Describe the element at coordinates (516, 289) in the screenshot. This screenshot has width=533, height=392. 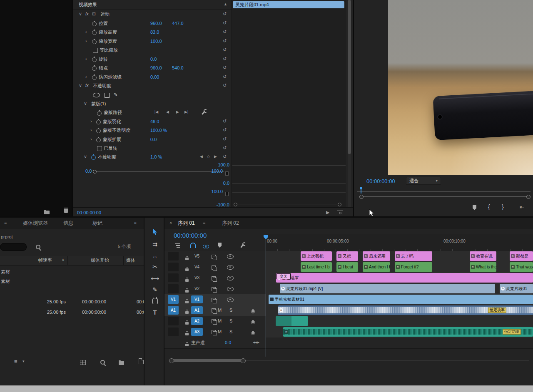
I see `clip-v2-right: fx灵笼片段01` at that location.